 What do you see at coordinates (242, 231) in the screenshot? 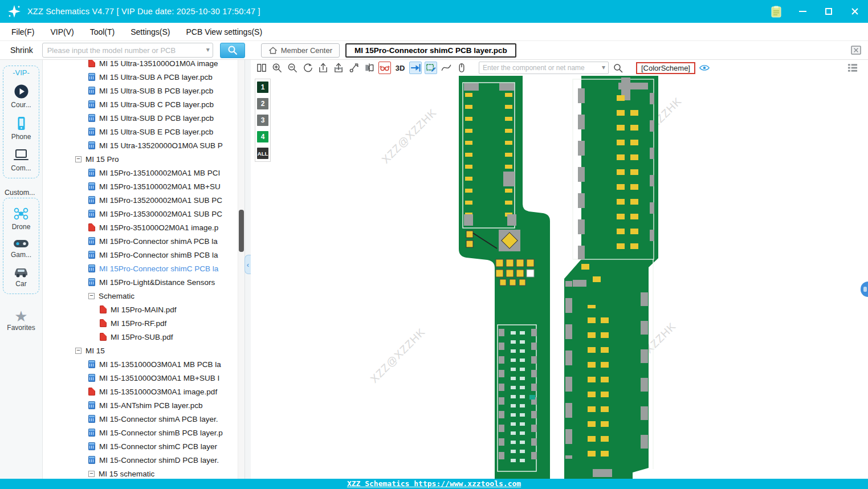
I see `tree-scrollbar-thumb` at bounding box center [242, 231].